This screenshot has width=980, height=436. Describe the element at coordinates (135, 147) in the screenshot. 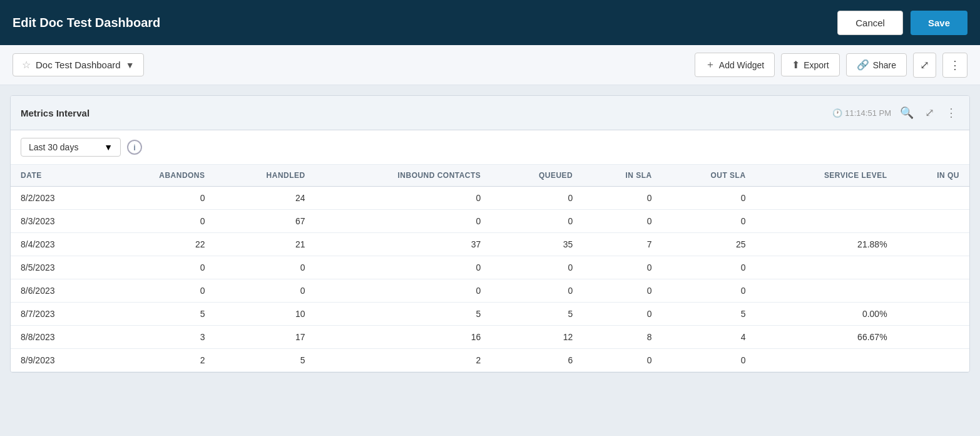

I see `info-icon: i` at that location.